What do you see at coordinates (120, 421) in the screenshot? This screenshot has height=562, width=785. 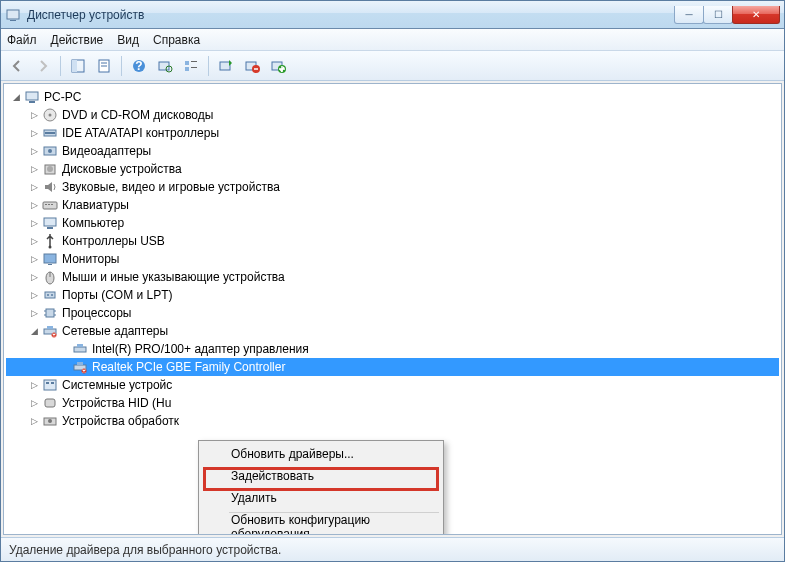 I see `tree-category-label: Устройства обработк` at bounding box center [120, 421].